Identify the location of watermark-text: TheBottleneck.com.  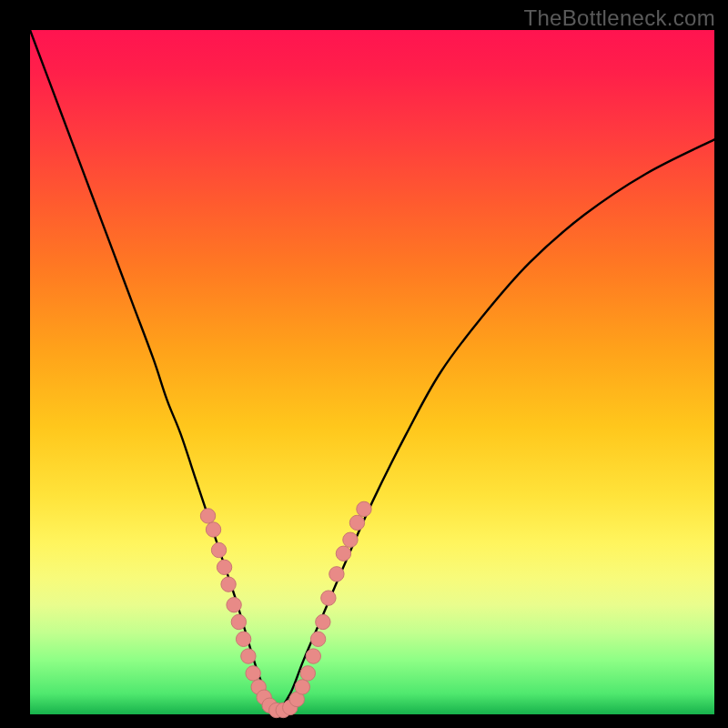
(619, 18).